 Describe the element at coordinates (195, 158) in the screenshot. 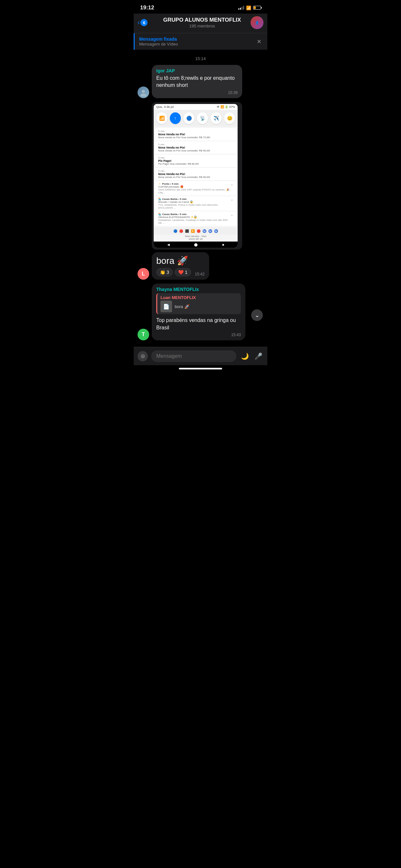

I see `ss-notif-badge3: 5 min` at that location.